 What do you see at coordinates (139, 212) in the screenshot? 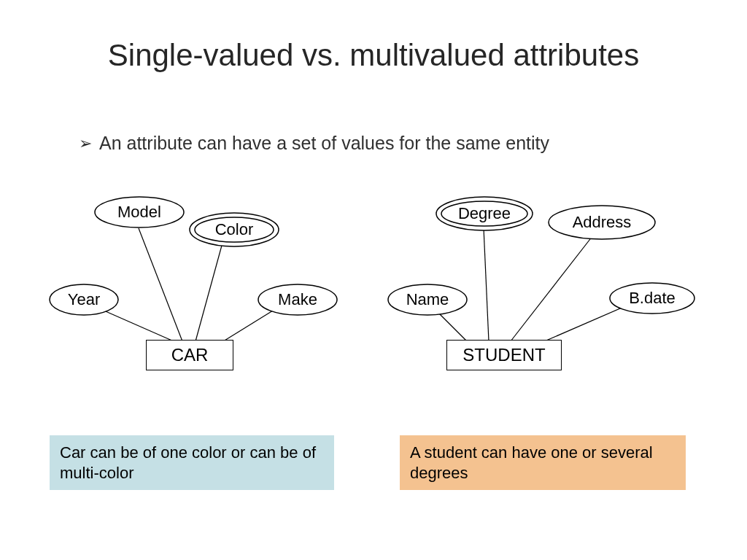
I see `attr-model-label: Model` at bounding box center [139, 212].